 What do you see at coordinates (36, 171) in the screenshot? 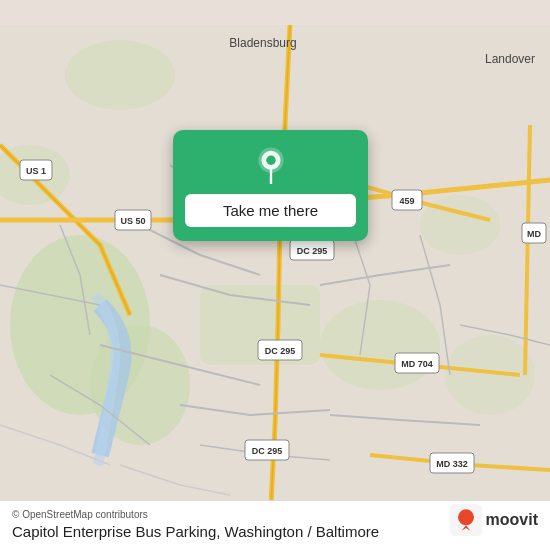
I see `svg-text: US 1` at bounding box center [36, 171].